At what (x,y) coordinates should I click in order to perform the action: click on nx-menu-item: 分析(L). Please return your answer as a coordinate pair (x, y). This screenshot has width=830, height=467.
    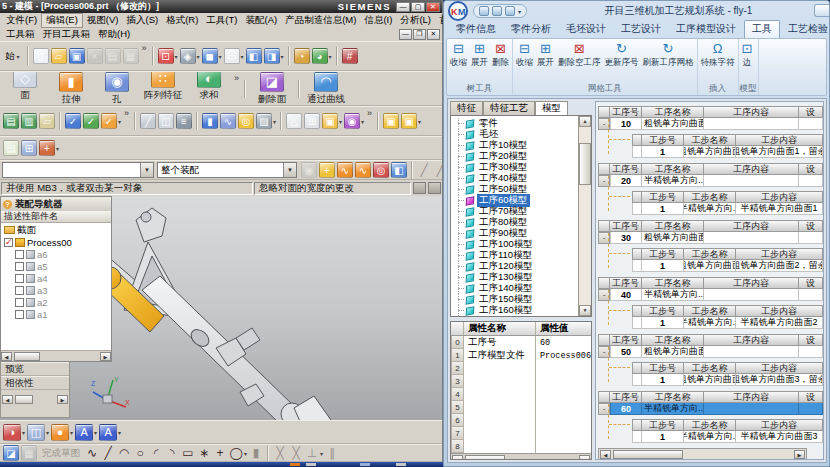
    Looking at the image, I should click on (416, 20).